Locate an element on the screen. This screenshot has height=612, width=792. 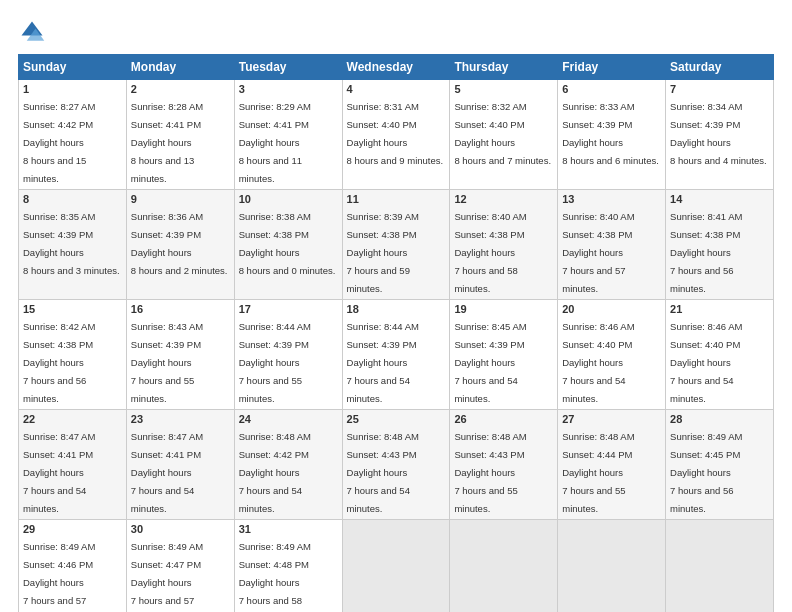
day-info: Sunrise: 8:34 AMSunset: 4:39 PMDaylight … is located at coordinates (718, 134).